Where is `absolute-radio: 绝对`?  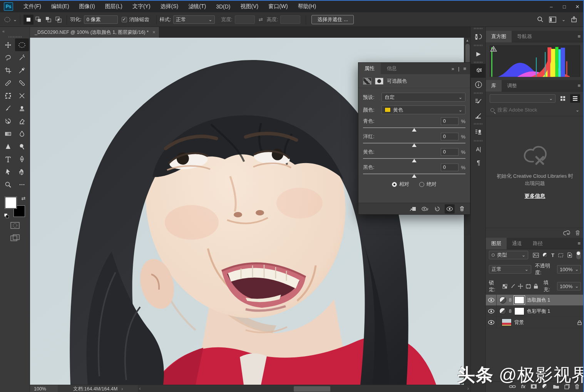
absolute-radio: 绝对 is located at coordinates (428, 184).